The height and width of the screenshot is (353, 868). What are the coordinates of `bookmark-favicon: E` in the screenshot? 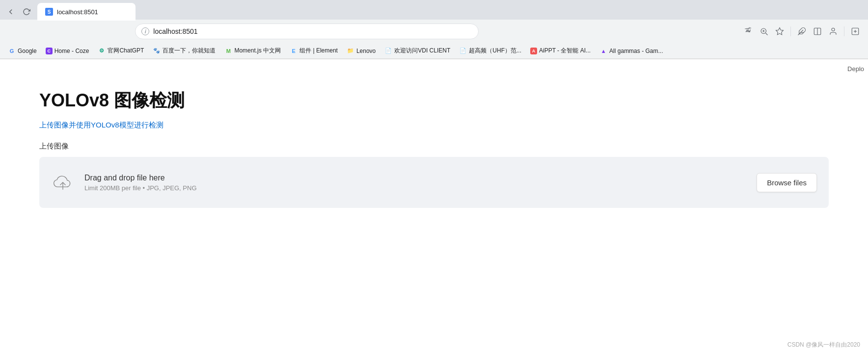 It's located at (294, 51).